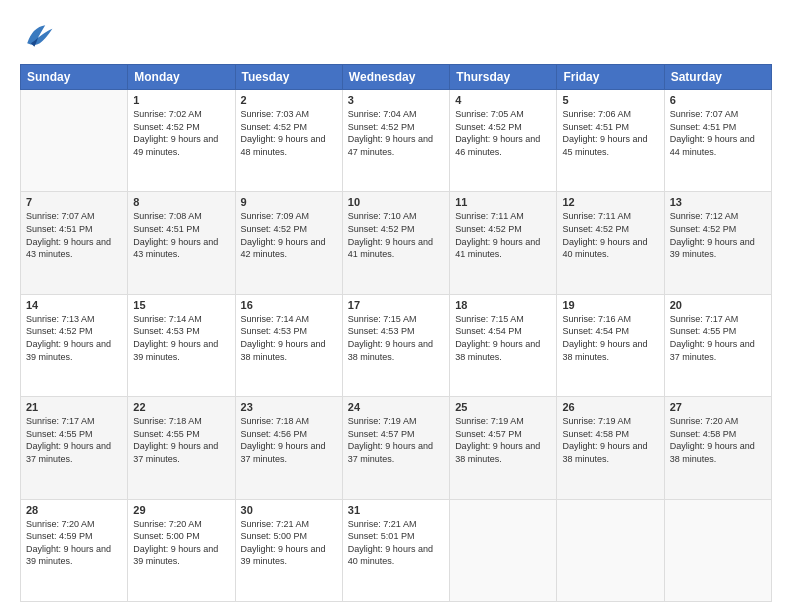 This screenshot has height=612, width=792. I want to click on day-number: 20, so click(718, 305).